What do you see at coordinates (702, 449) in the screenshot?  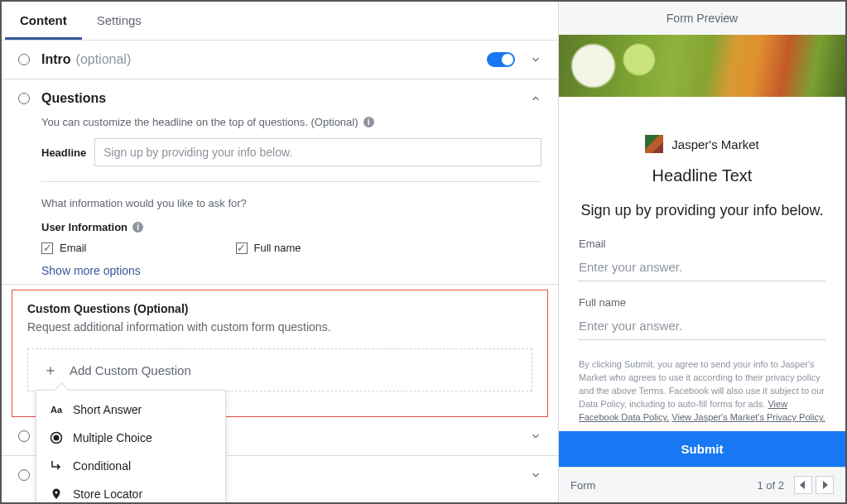 I see `submit-button: Submit` at bounding box center [702, 449].